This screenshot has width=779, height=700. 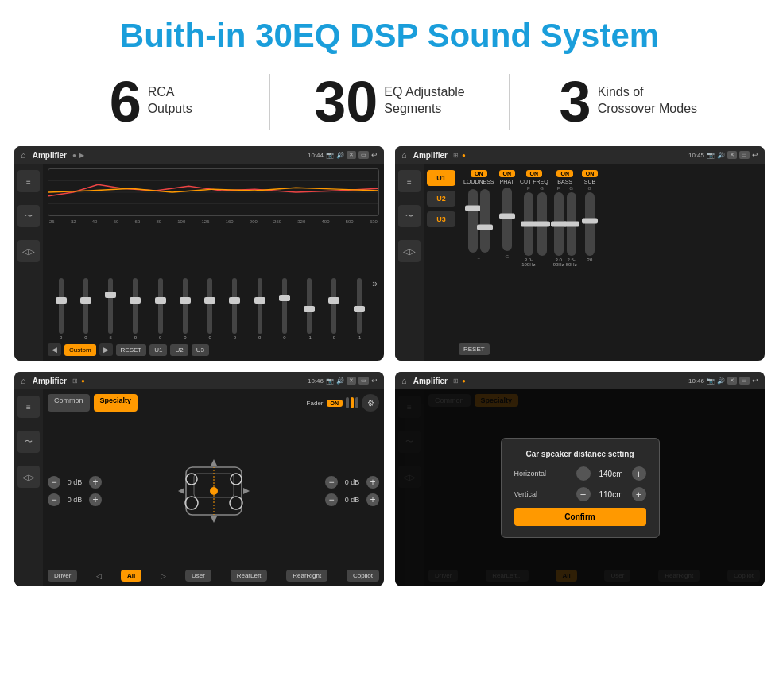 I want to click on eq-custom-btn: Custom, so click(x=80, y=350).